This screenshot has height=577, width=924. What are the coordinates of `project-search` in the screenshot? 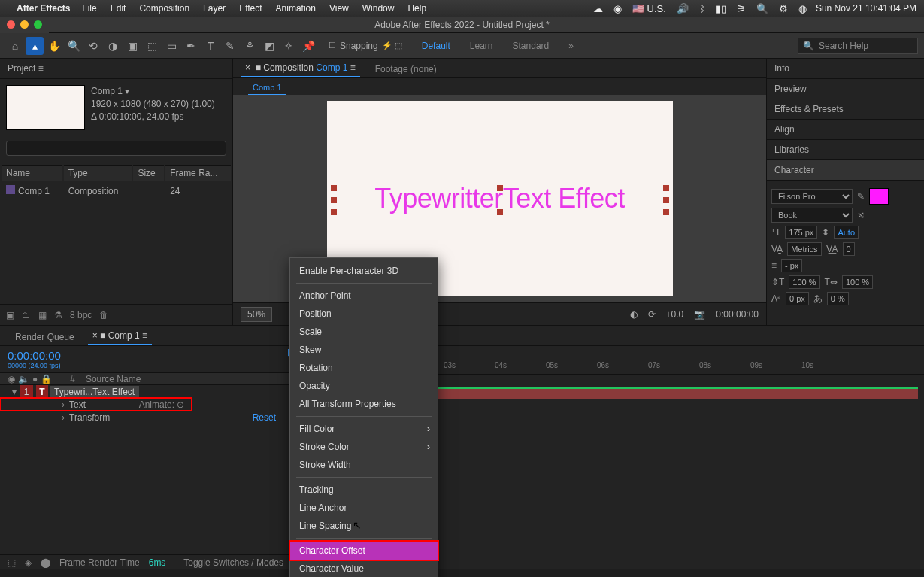 It's located at (116, 148).